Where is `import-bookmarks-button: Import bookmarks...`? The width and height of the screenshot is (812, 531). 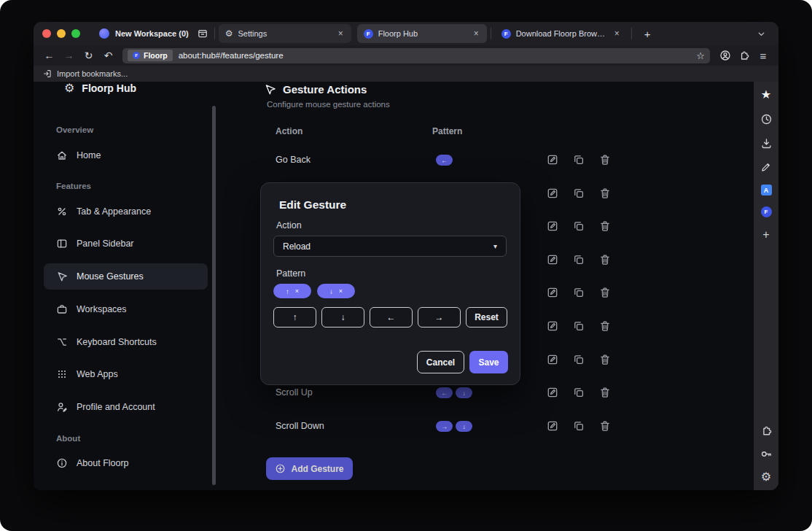
import-bookmarks-button: Import bookmarks... is located at coordinates (92, 74).